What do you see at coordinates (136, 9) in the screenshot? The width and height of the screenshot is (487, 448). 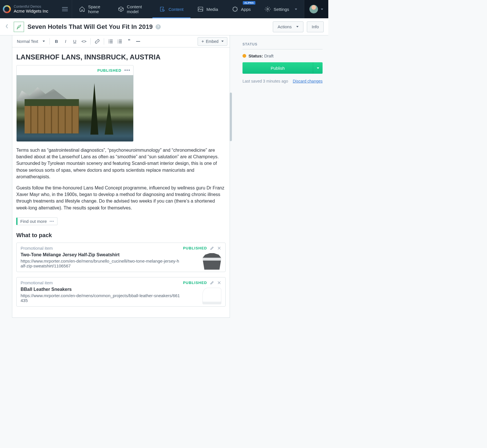 I see `nav-label: Content model` at bounding box center [136, 9].